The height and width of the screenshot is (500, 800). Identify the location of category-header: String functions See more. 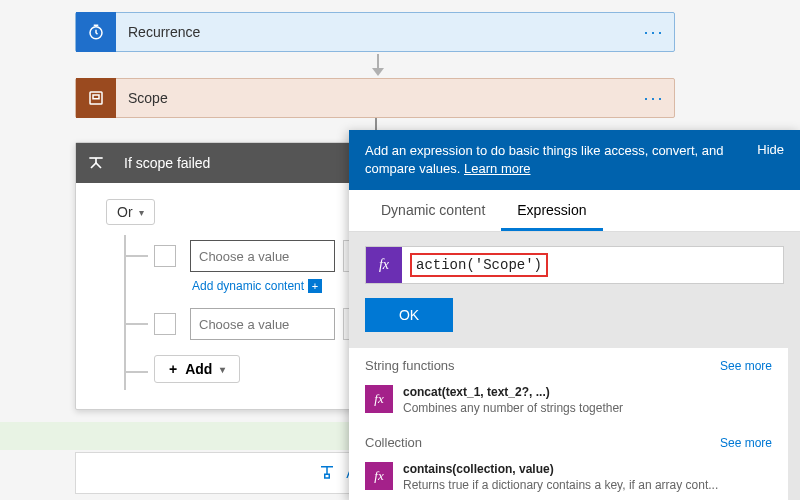
(568, 364).